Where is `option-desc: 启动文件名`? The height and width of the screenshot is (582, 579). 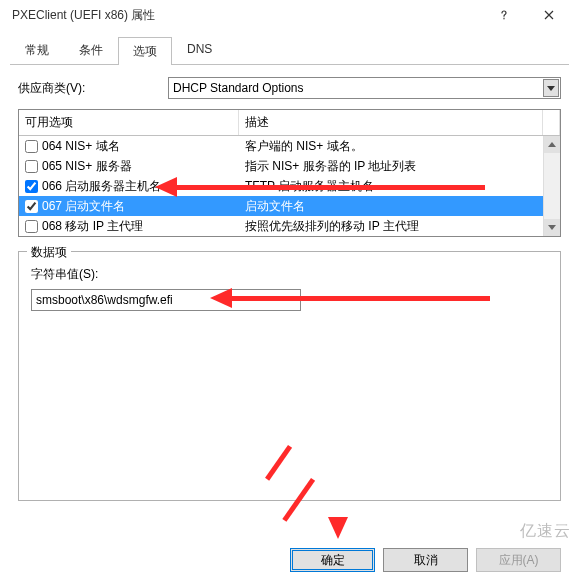
option-desc: 启动文件名 is located at coordinates (400, 206).